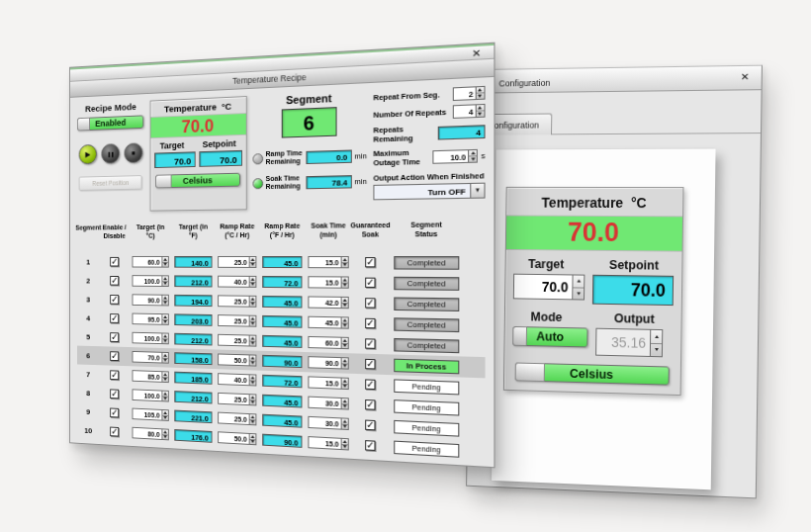  What do you see at coordinates (133, 152) in the screenshot?
I see `stop-button: ■` at bounding box center [133, 152].